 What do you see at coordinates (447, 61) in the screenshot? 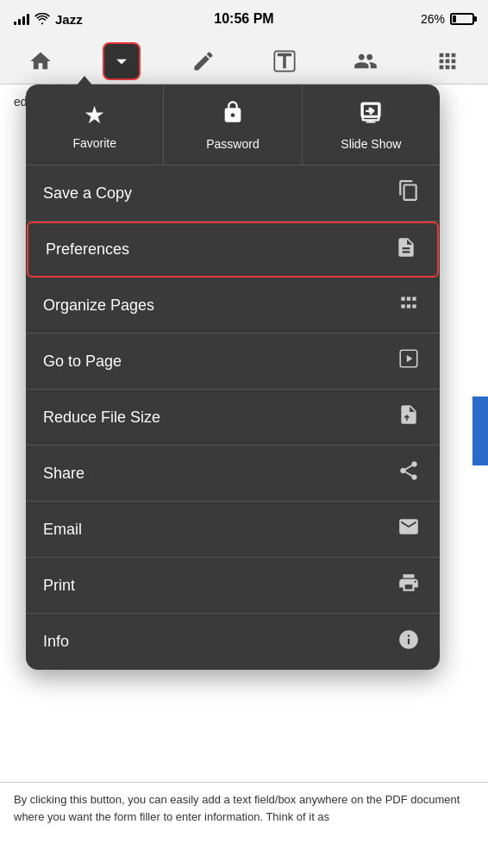
I see `grid-icon` at bounding box center [447, 61].